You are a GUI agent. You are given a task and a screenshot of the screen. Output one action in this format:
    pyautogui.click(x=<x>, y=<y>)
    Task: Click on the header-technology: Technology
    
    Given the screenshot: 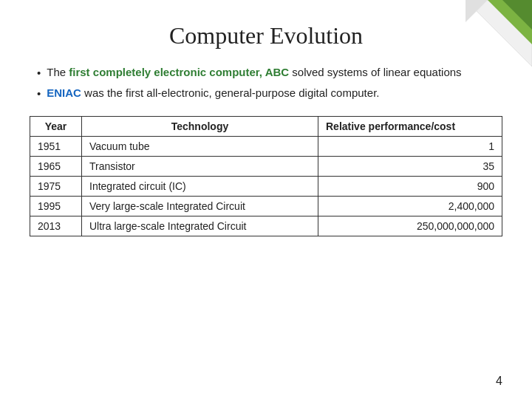 What is the action you would take?
    pyautogui.click(x=200, y=127)
    